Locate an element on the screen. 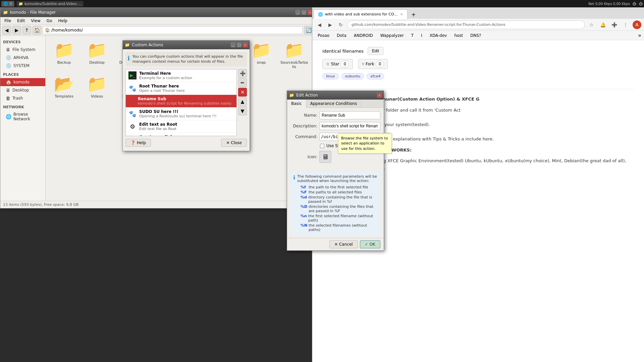 The height and width of the screenshot is (362, 644). folder-backup: 📁 Backup is located at coordinates (64, 55).